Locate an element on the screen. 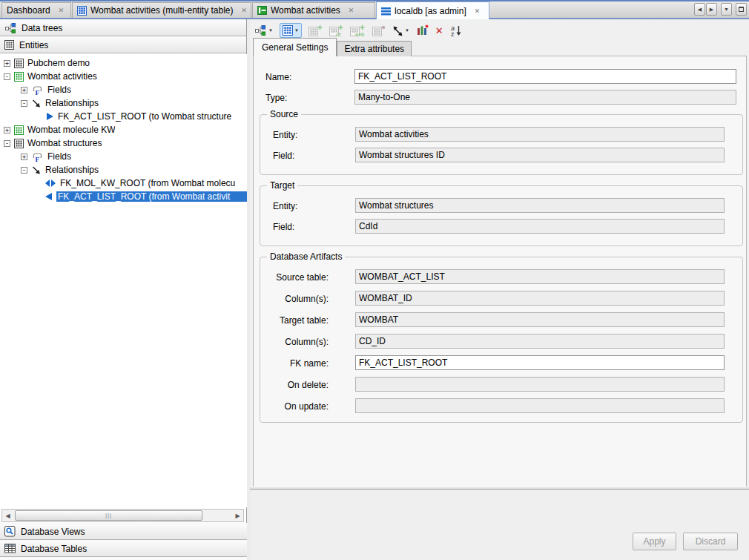  add-entity-icon is located at coordinates (316, 30).